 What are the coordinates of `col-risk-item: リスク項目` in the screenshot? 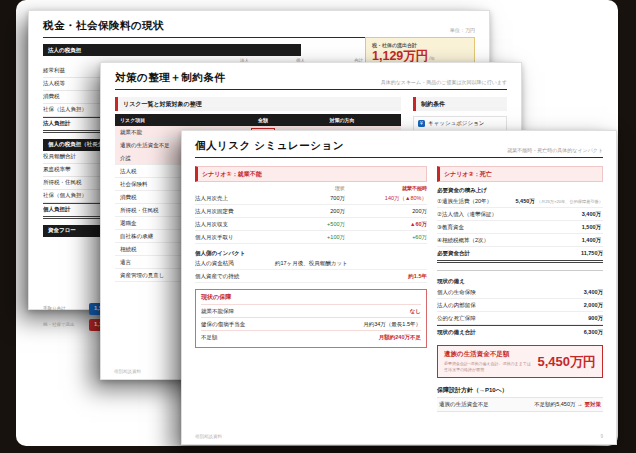 It's located at (179, 120).